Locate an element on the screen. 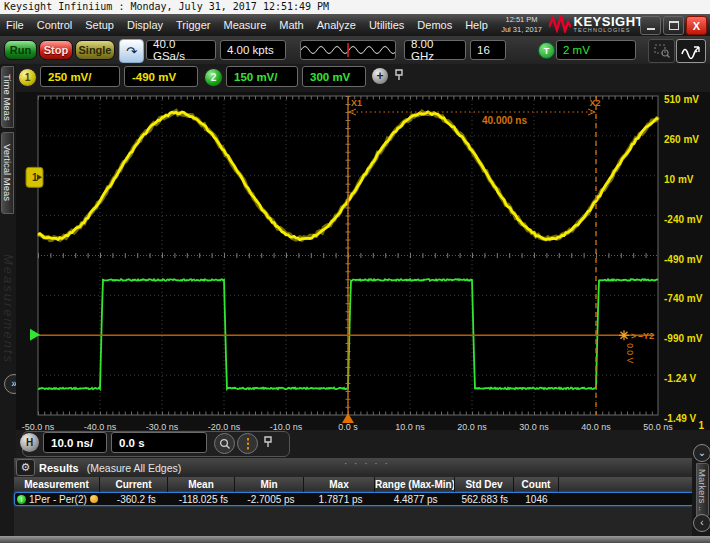 The image size is (710, 543). channel-2-badge: 2 is located at coordinates (214, 78).